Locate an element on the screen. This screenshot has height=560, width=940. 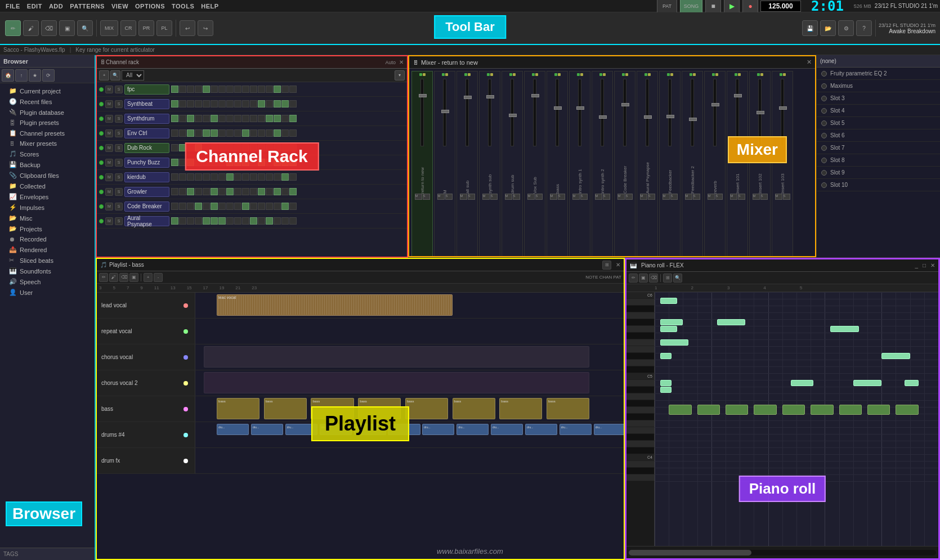
pl-unzoom-btn: - is located at coordinates (158, 277).